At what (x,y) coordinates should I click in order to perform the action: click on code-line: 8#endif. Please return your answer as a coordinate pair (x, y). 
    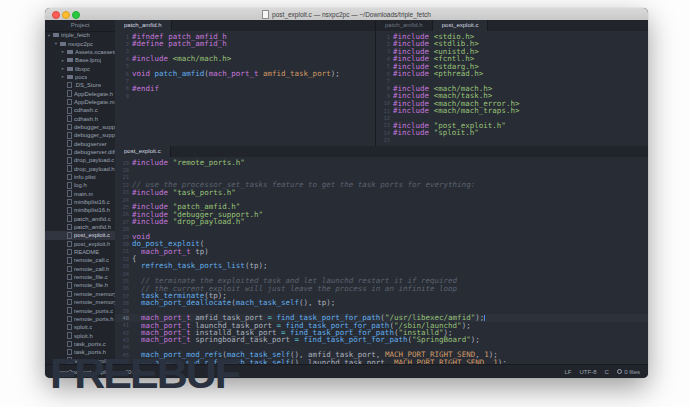
    Looking at the image, I should click on (245, 88).